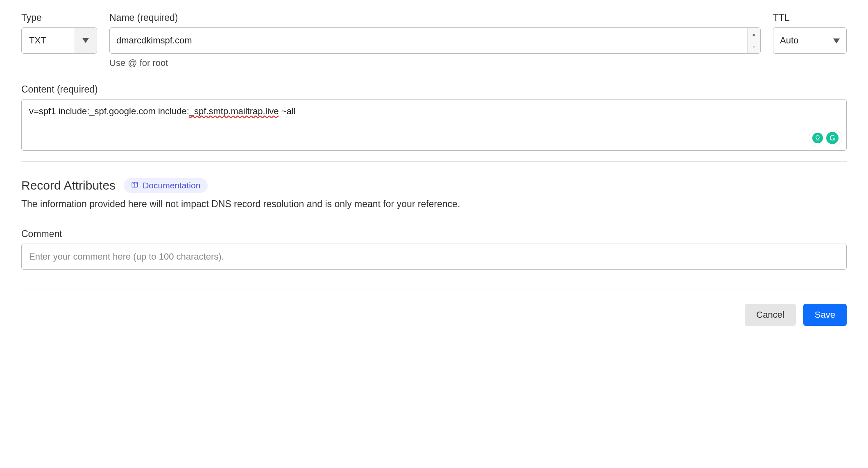 This screenshot has height=468, width=868. What do you see at coordinates (68, 185) in the screenshot?
I see `record-attributes-title: Record Attributes` at bounding box center [68, 185].